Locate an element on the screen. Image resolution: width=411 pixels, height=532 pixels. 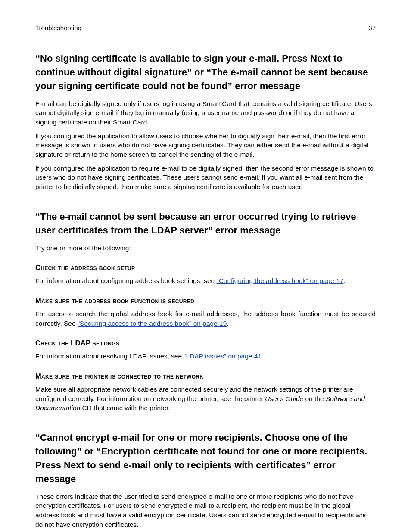
body-paragraph: Try one or more of the following: is located at coordinates (206, 248).